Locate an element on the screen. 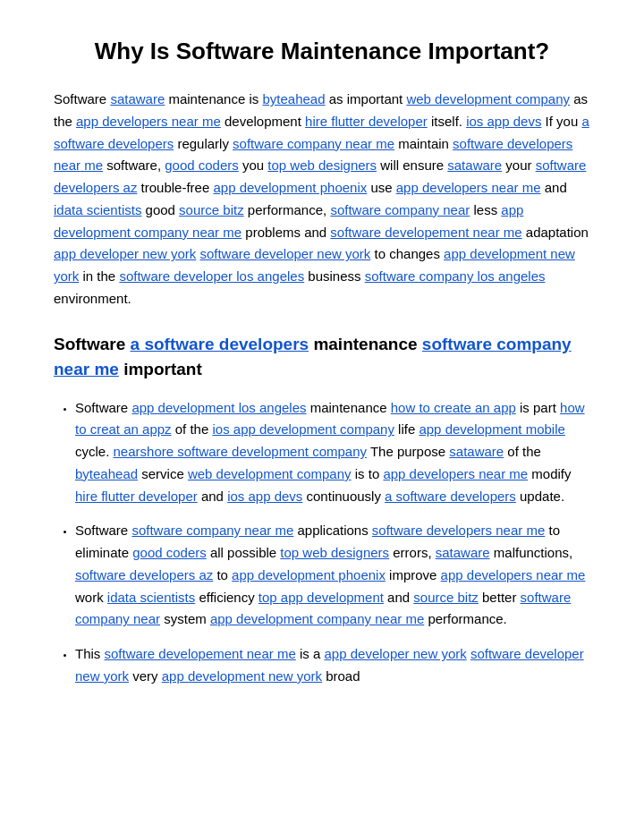  link-byteahead2: byteahead is located at coordinates (106, 474).